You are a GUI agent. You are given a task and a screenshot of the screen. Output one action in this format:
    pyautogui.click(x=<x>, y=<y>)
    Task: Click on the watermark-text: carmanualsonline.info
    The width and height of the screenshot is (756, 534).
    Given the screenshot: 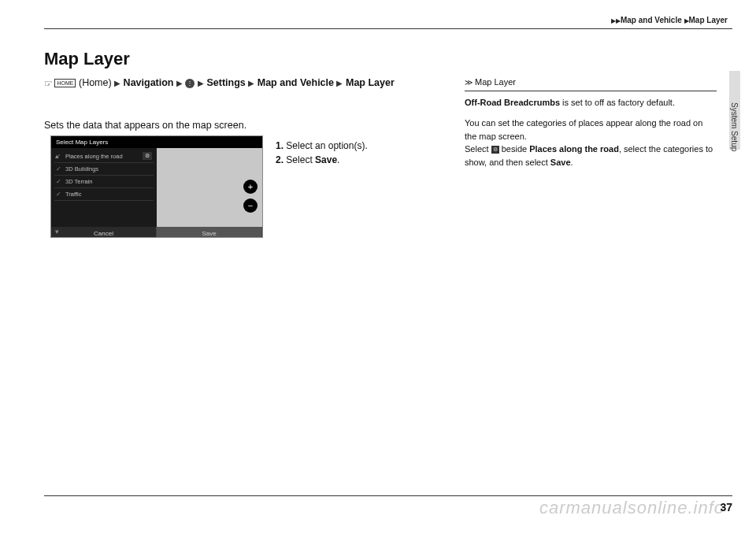 What is the action you would take?
    pyautogui.click(x=632, y=508)
    